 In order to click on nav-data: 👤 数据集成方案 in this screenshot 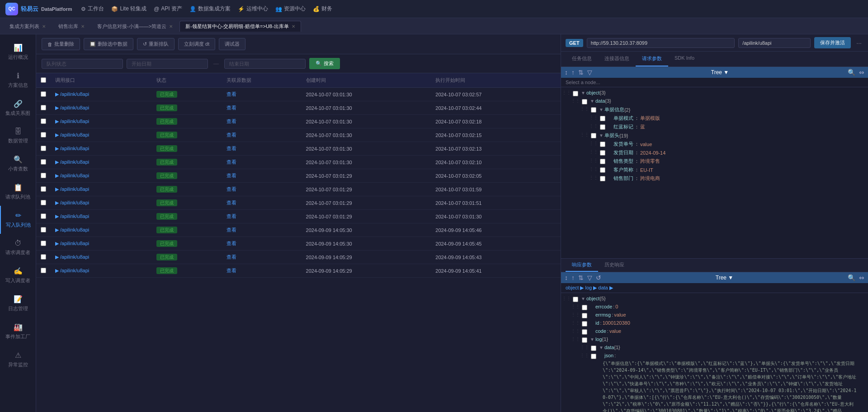, I will do `click(210, 9)`.